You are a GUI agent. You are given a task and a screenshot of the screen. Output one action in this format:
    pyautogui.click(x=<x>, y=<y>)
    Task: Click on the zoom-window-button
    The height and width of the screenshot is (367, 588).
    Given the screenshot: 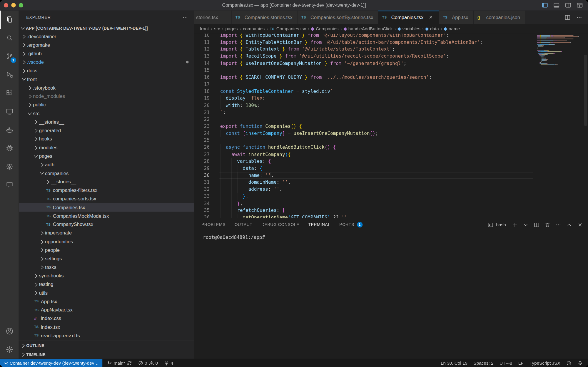 What is the action you would take?
    pyautogui.click(x=21, y=5)
    